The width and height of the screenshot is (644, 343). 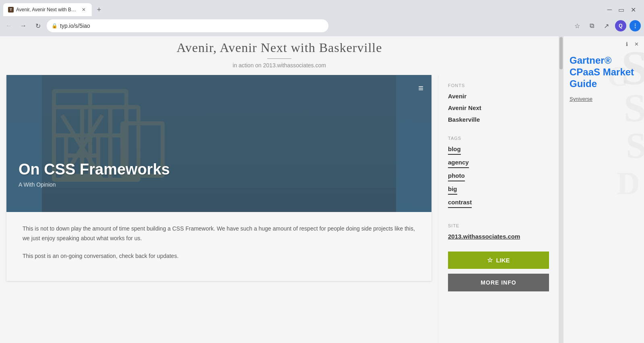 What do you see at coordinates (498, 104) in the screenshot?
I see `fonts-section: FONTS Avenir Avenir Next Baskerville` at bounding box center [498, 104].